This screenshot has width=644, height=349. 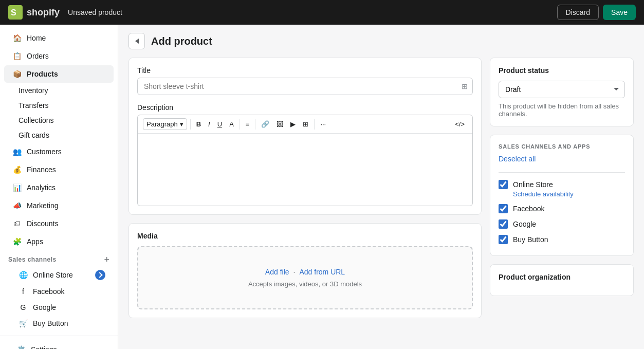 I want to click on media-hint: Accepts images, videos, or 3D models, so click(x=305, y=284).